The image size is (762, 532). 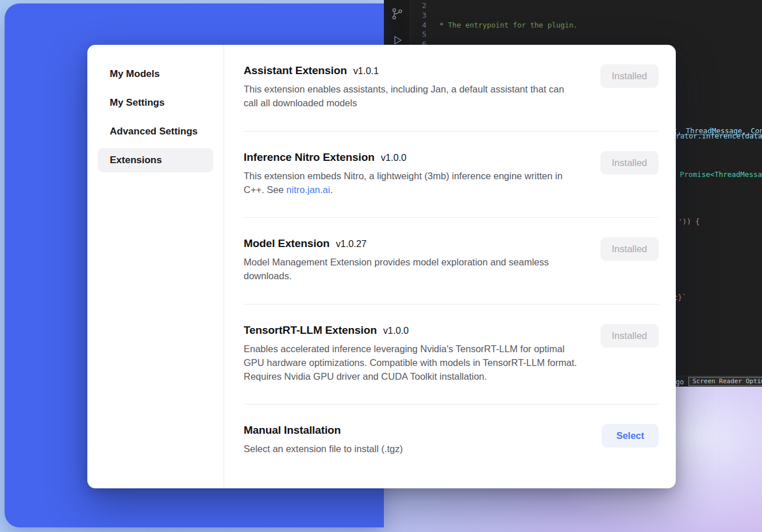 I want to click on extension-name: Inference Nitro Extension, so click(x=309, y=157).